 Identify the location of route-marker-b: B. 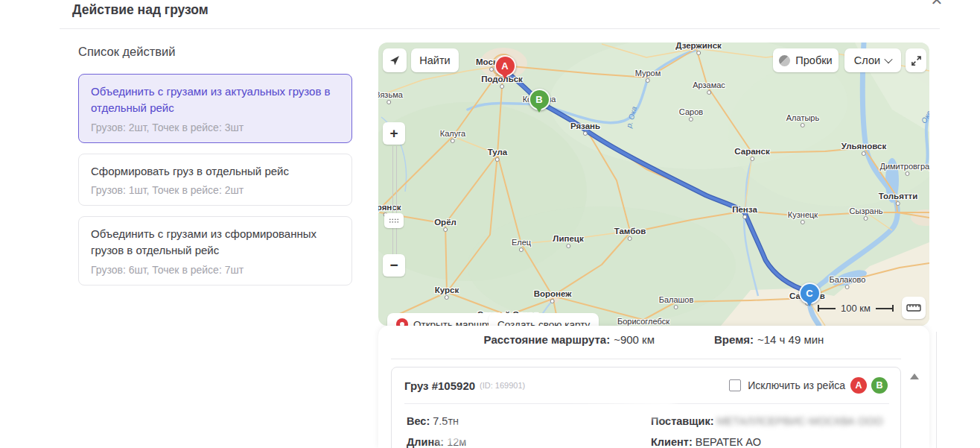
(539, 100).